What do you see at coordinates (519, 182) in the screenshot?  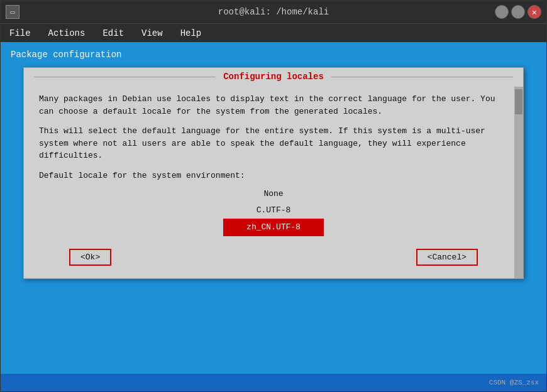 I see `dialog-scrollbar` at bounding box center [519, 182].